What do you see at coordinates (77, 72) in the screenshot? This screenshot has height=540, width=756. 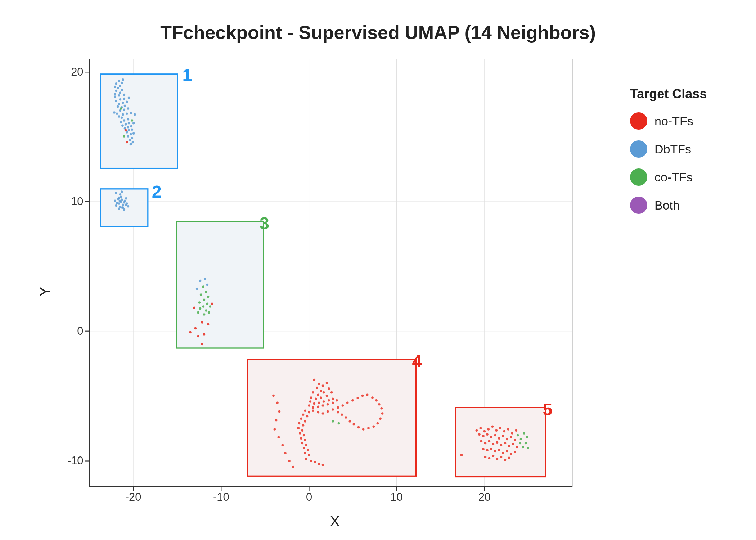 I see `svg-text: 20` at bounding box center [77, 72].